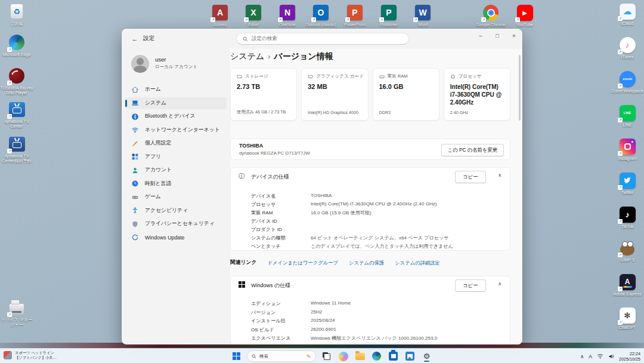  What do you see at coordinates (627, 82) in the screenshot?
I see `desktop-icon-zoom: zoom↗ Zoom Workplace` at bounding box center [627, 82].